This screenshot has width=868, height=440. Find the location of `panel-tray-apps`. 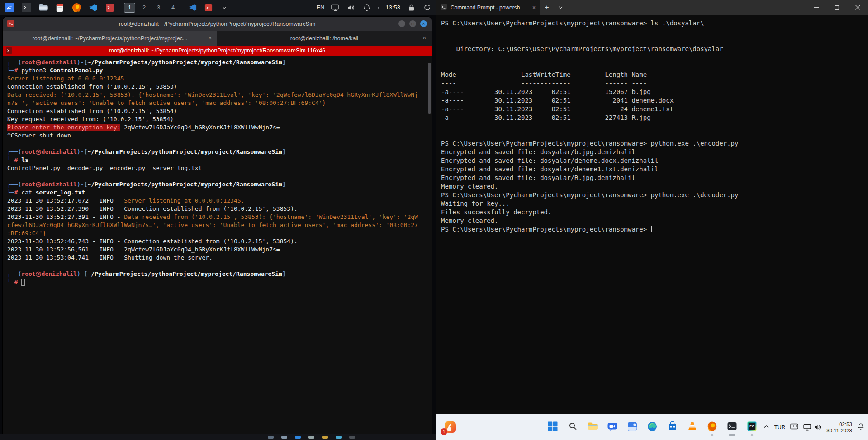

panel-tray-apps is located at coordinates (209, 8).